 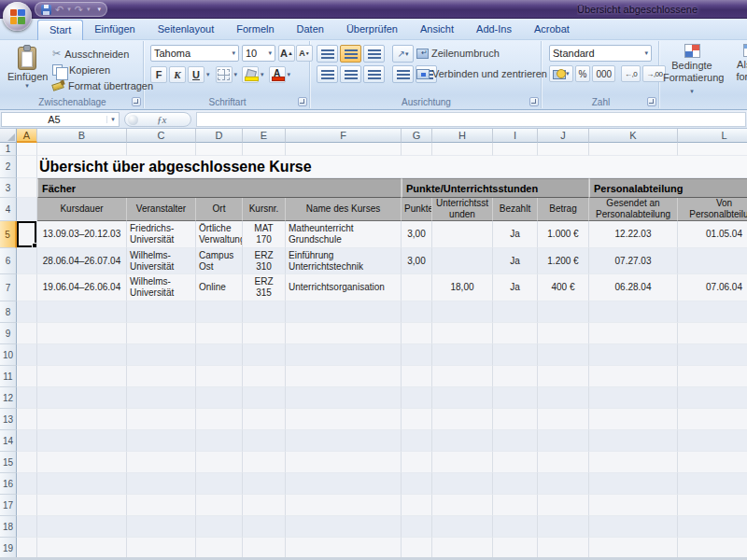 What do you see at coordinates (303, 102) in the screenshot?
I see `font-dialog-launcher` at bounding box center [303, 102].